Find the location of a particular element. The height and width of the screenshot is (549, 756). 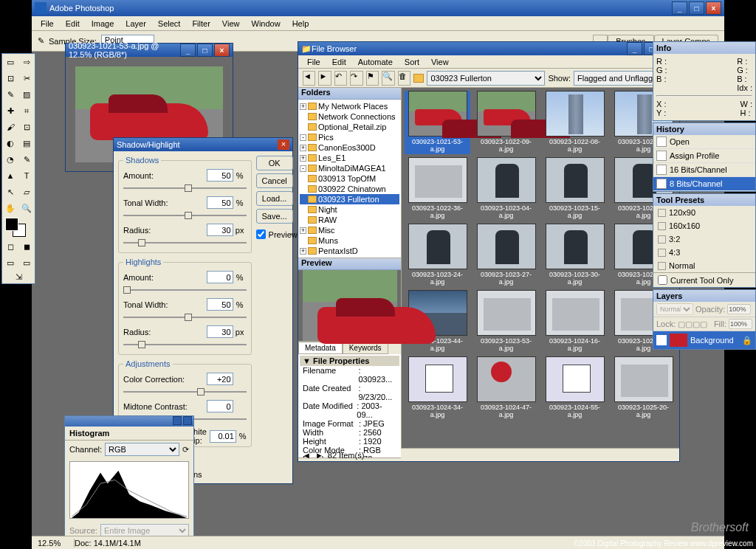

thumbnail: 030923-1023-24-a.jpg is located at coordinates (437, 255).